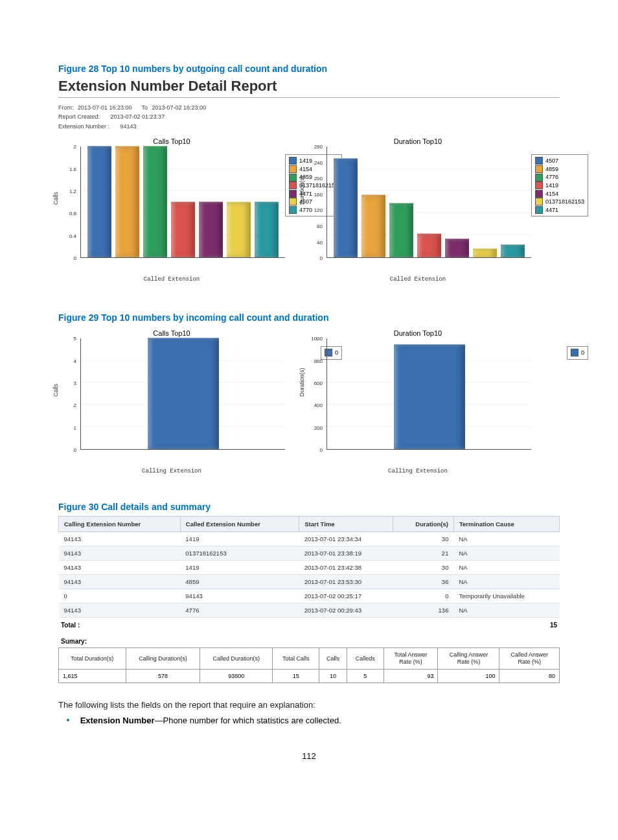 This screenshot has width=618, height=840. What do you see at coordinates (309, 507) in the screenshot?
I see `figure30-caption: Figure 30 Call details and summary` at bounding box center [309, 507].